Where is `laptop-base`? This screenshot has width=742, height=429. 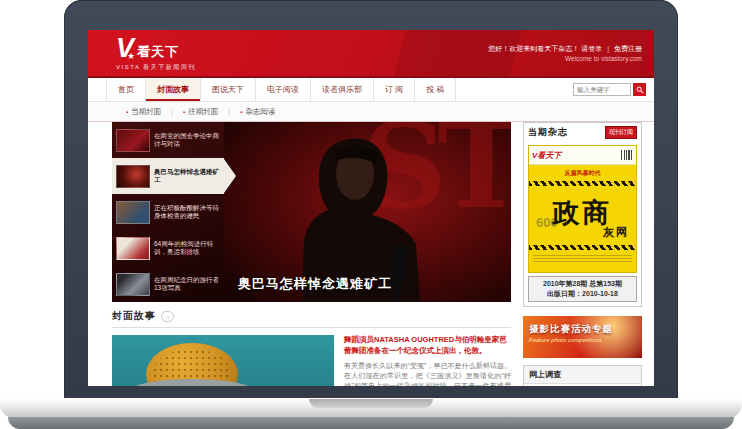 laptop-base is located at coordinates (371, 408).